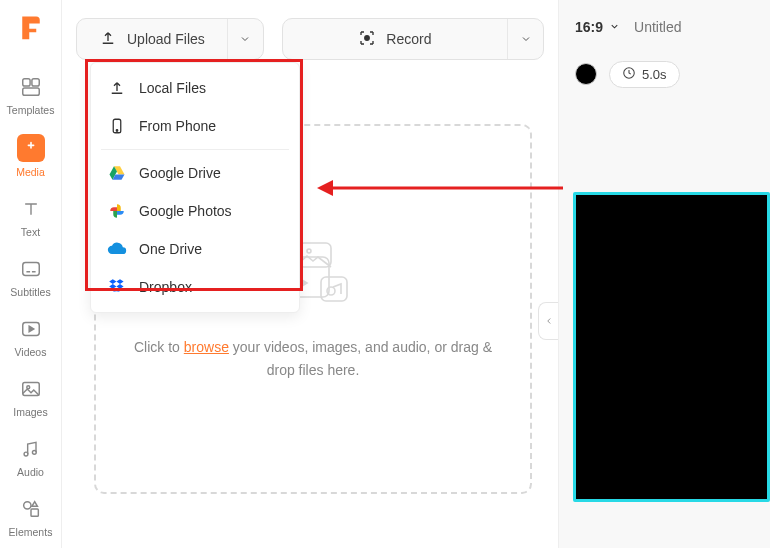 This screenshot has height=548, width=770. Describe the element at coordinates (31, 338) in the screenshot. I see `sidebar-item-videos: Videos` at that location.